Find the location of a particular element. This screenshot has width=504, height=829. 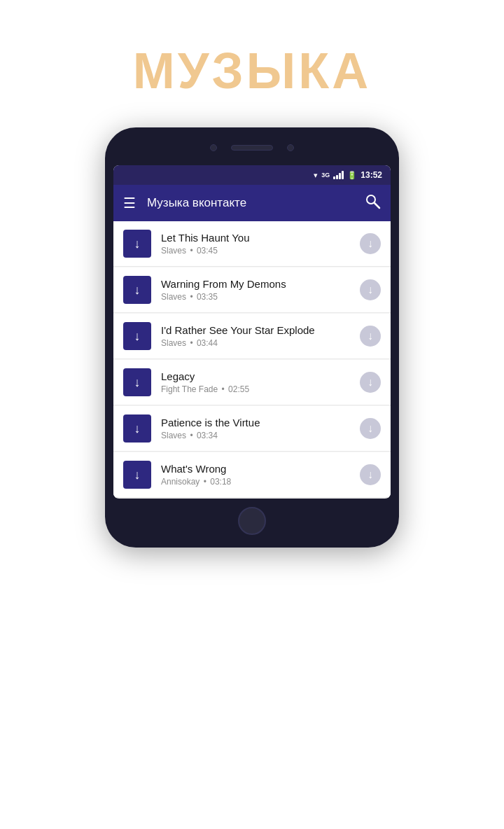

status-time: 13:52 is located at coordinates (371, 175).